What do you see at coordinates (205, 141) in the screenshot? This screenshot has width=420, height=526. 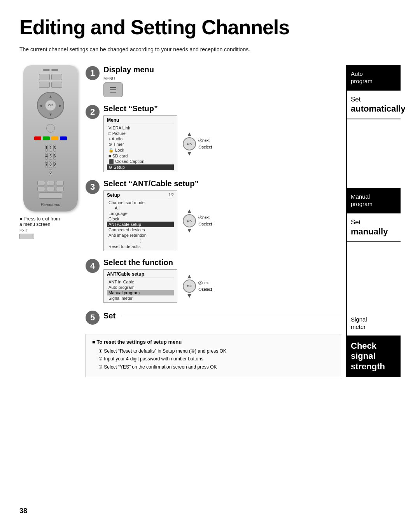 I see `next-label-2: Ⓐnext` at bounding box center [205, 141].